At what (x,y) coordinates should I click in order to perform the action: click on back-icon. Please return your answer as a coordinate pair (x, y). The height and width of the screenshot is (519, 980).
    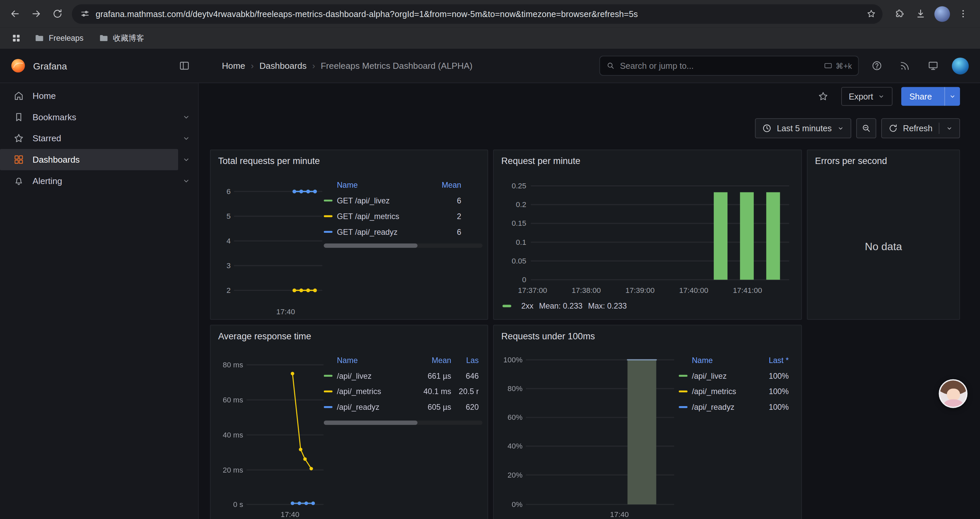
    Looking at the image, I should click on (15, 14).